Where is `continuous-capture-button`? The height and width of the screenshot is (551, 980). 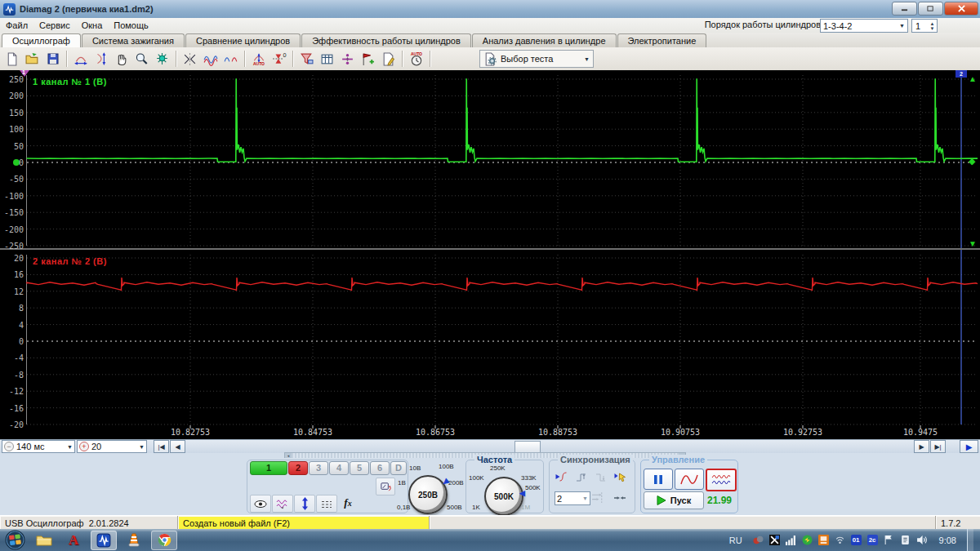
continuous-capture-button is located at coordinates (721, 480).